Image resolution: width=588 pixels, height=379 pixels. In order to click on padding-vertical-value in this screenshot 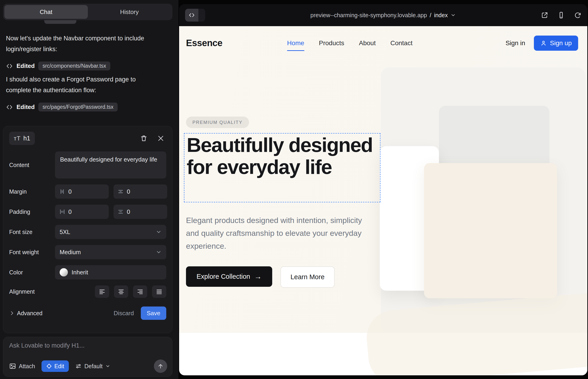, I will do `click(87, 212)`.